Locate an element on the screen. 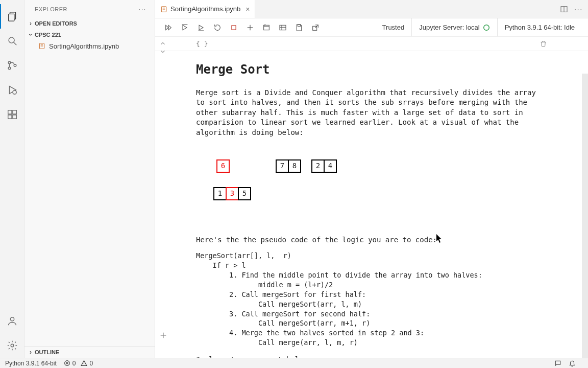 Image resolution: width=588 pixels, height=368 pixels. add-cell-below-icon is located at coordinates (163, 335).